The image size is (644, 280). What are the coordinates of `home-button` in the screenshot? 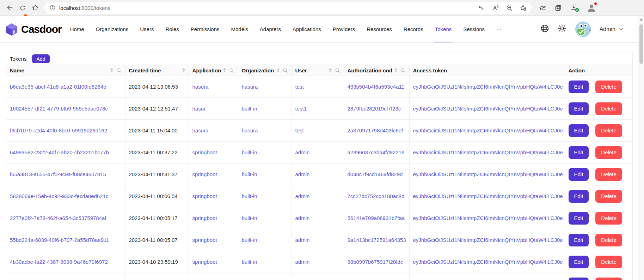 It's located at (35, 8).